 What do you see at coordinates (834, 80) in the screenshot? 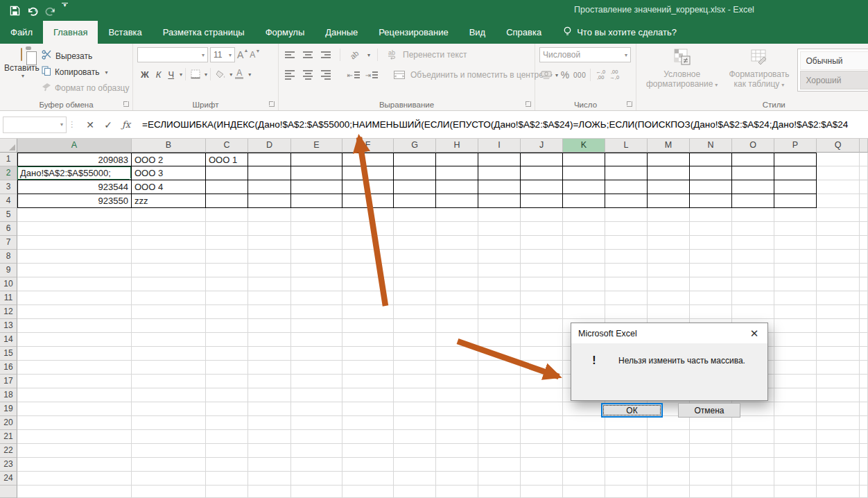
I see `style-tile-3: Хороший` at bounding box center [834, 80].